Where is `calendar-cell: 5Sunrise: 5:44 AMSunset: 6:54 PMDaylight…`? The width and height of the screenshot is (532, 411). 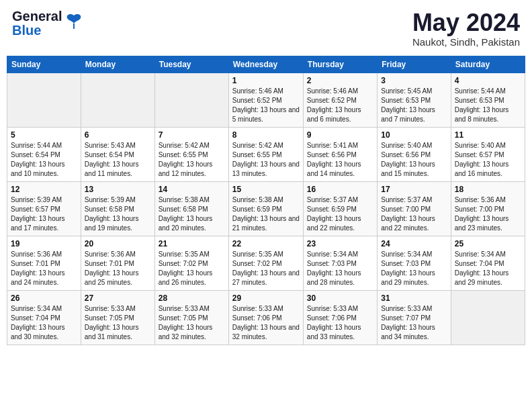
calendar-cell: 5Sunrise: 5:44 AMSunset: 6:54 PMDaylight… is located at coordinates (44, 154).